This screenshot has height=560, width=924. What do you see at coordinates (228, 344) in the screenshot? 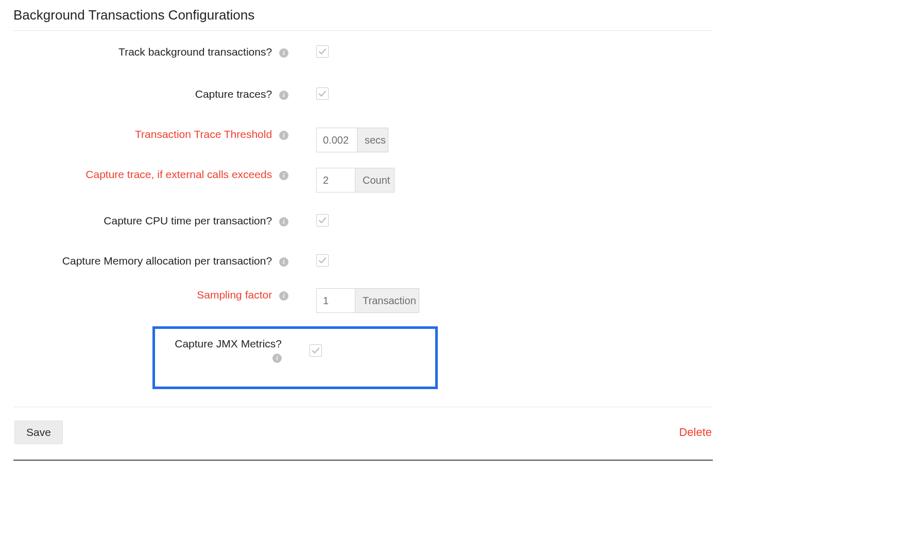
I see `label-text: Capture JMX Metrics?` at bounding box center [228, 344].